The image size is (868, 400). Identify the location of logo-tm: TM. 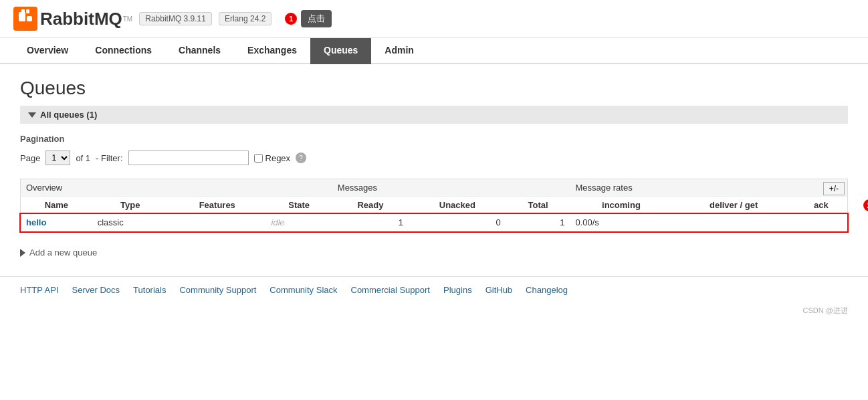
(128, 19).